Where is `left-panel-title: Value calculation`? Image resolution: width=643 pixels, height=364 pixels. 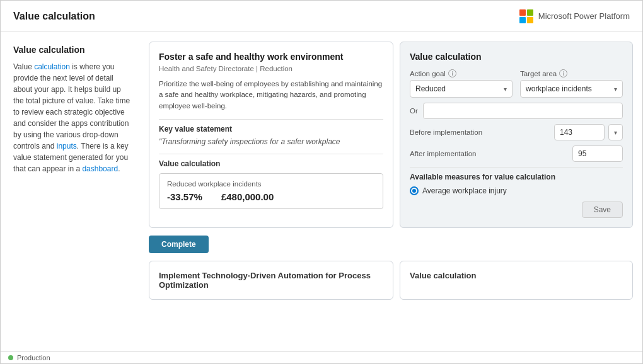 left-panel-title: Value calculation is located at coordinates (73, 50).